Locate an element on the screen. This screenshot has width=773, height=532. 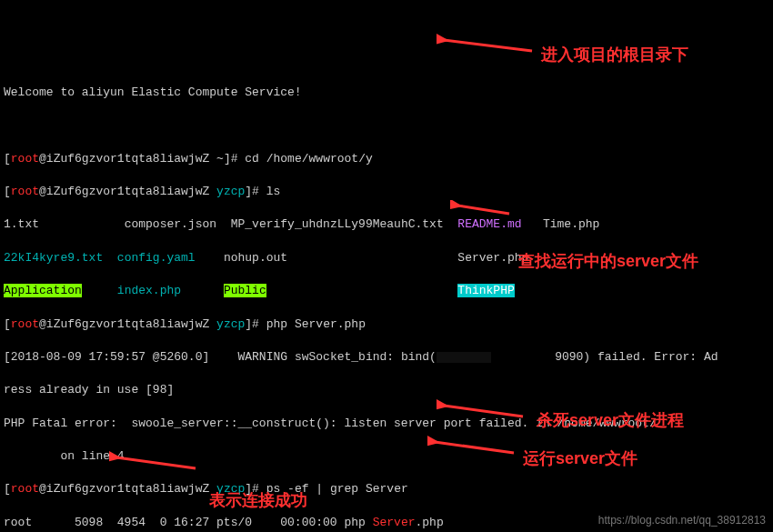
warning-line2: ress already in use [98] is located at coordinates (386, 390).